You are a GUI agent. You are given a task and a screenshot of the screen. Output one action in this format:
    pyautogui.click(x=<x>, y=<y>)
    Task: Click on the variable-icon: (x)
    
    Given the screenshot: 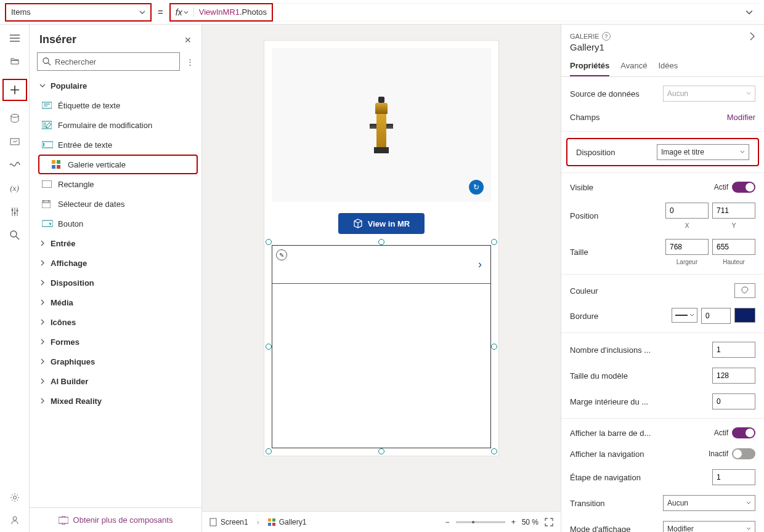 What is the action you would take?
    pyautogui.click(x=15, y=188)
    